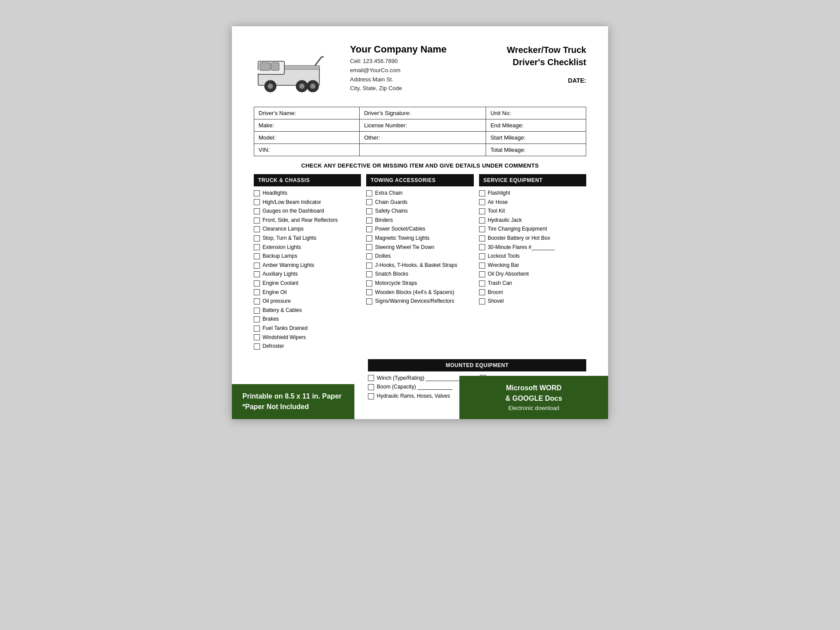 Image resolution: width=840 pixels, height=630 pixels. Describe the element at coordinates (283, 229) in the screenshot. I see `item-label: Clearance Lamps` at that location.